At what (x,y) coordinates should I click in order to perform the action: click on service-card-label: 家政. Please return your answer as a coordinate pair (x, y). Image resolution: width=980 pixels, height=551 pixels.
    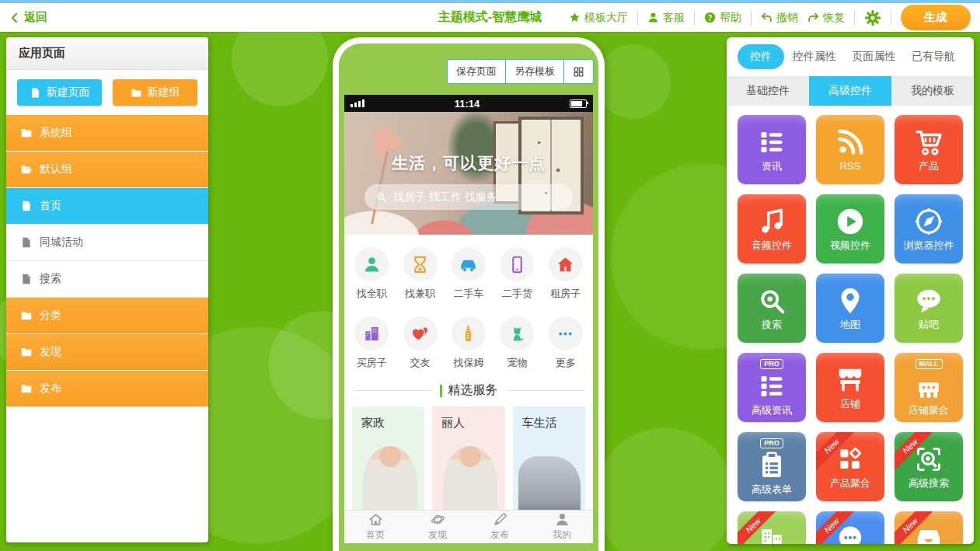
    Looking at the image, I should click on (389, 418).